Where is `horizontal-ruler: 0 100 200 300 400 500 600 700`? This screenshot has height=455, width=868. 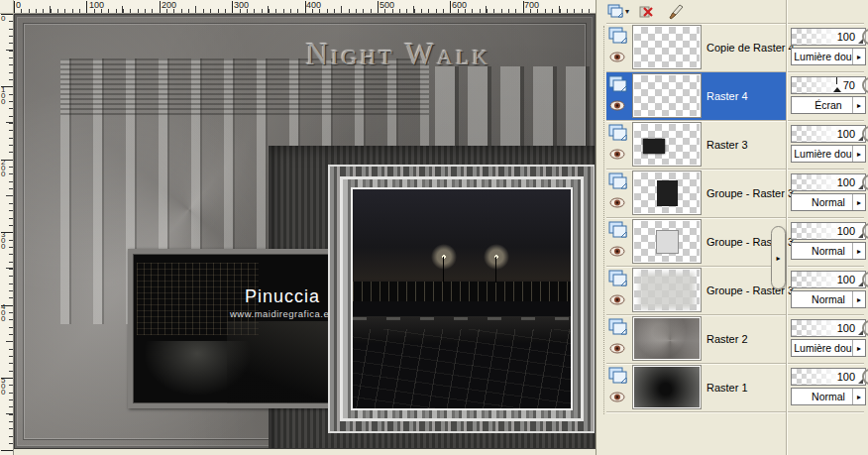 horizontal-ruler: 0 100 200 300 400 500 600 700 is located at coordinates (305, 7).